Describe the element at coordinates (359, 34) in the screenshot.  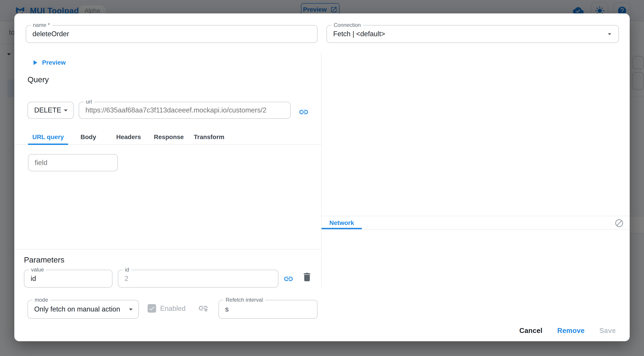
I see `connection-value: Fetch | <default>` at that location.